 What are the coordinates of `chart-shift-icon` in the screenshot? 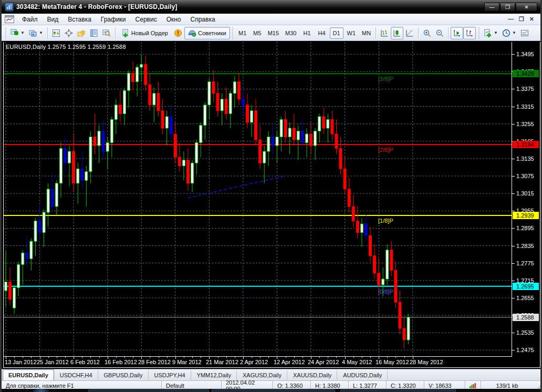 It's located at (470, 33).